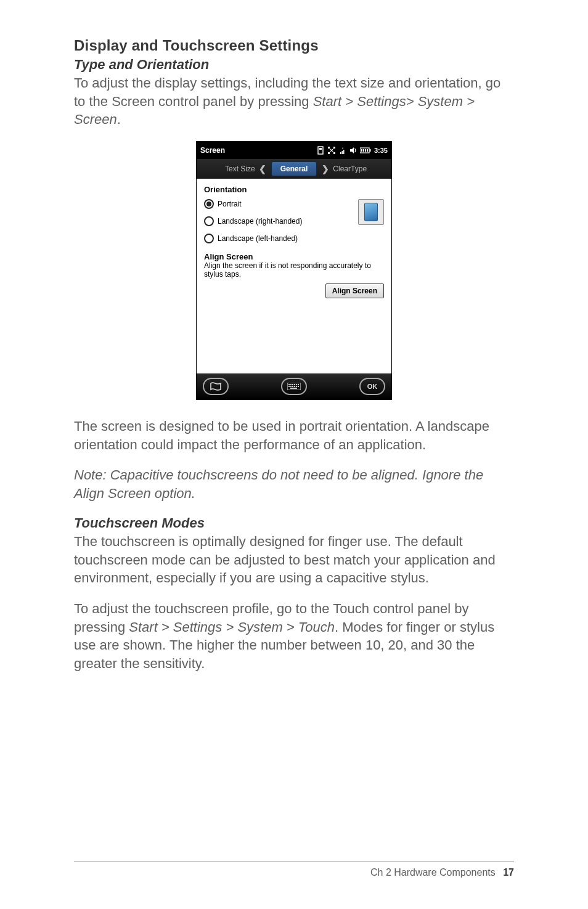  What do you see at coordinates (253, 221) in the screenshot?
I see `radio-landscape-right: Landscape (right-handed)` at bounding box center [253, 221].